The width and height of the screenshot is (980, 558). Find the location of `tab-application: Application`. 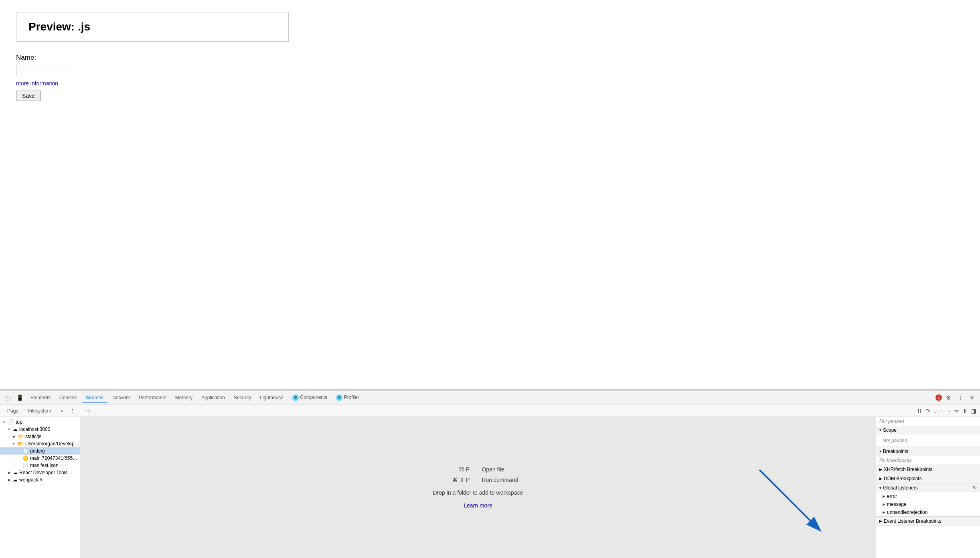

tab-application: Application is located at coordinates (213, 398).